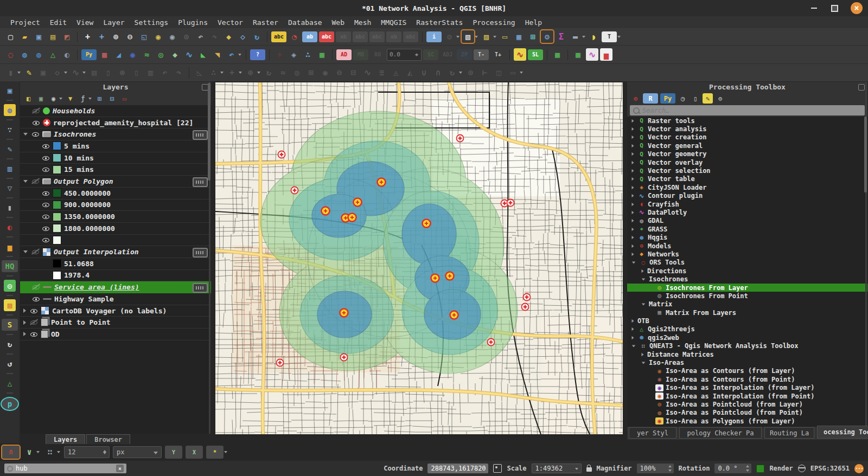  I want to click on panel-popout-icon, so click(861, 87).